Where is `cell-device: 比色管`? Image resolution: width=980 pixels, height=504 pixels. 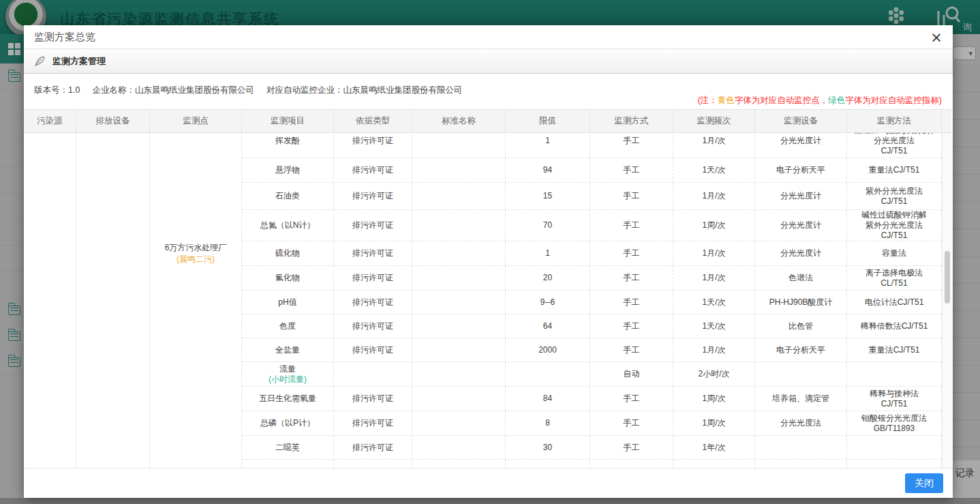
cell-device: 比色管 is located at coordinates (801, 326).